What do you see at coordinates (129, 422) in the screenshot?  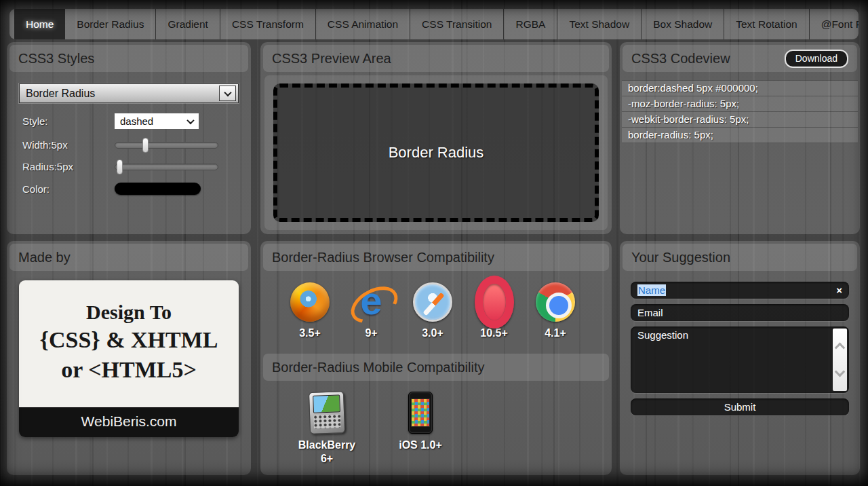 I see `madeby-site-name: WebiBeris.com` at bounding box center [129, 422].